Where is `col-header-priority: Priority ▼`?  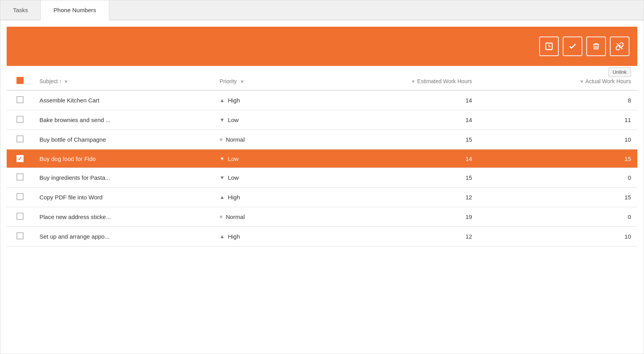
col-header-priority: Priority ▼ is located at coordinates (266, 81).